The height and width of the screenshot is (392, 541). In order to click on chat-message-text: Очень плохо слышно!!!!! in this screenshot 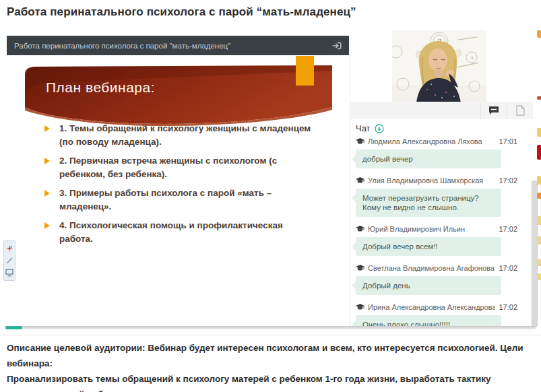, I will do `click(406, 323)`.